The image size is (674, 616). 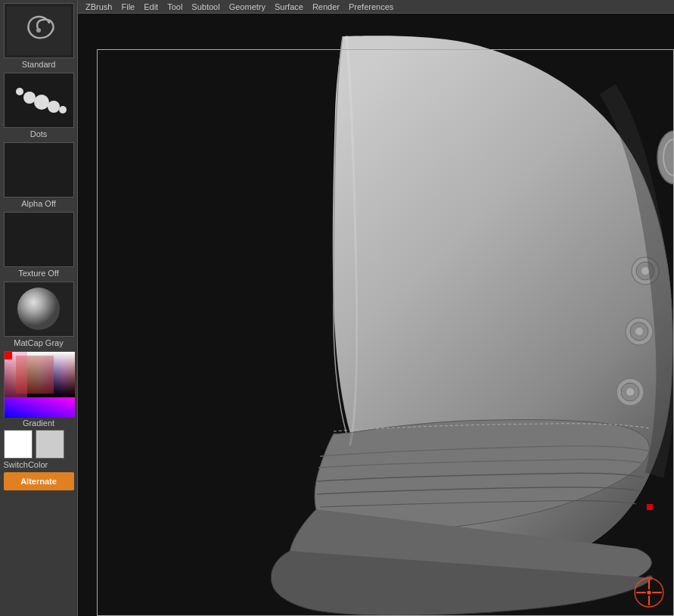 What do you see at coordinates (39, 309) in the screenshot?
I see `tool-matcap-preview` at bounding box center [39, 309].